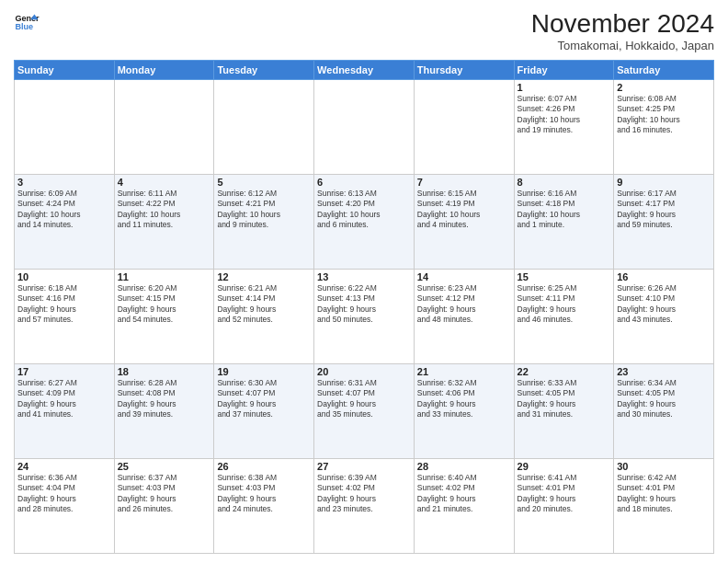 Image resolution: width=728 pixels, height=563 pixels. Describe the element at coordinates (664, 182) in the screenshot. I see `day-number: 9` at that location.